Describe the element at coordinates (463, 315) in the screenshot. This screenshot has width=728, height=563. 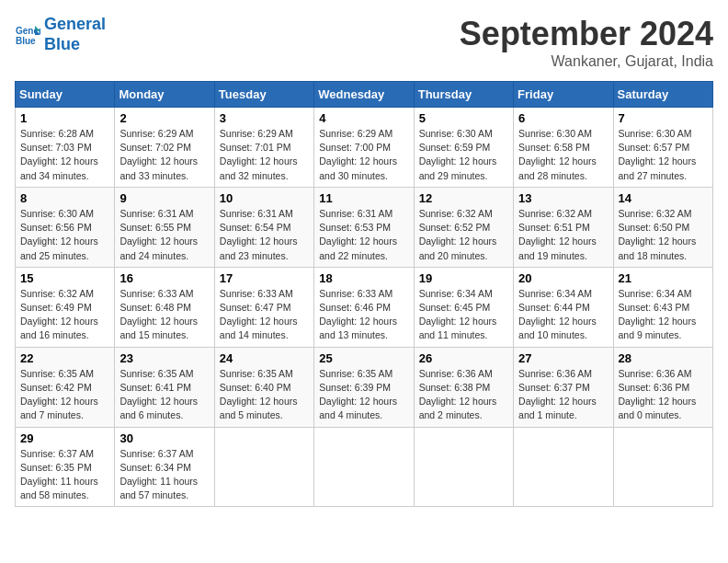
I see `day-info: Sunrise: 6:34 AMSunset: 6:45 PMDaylight:…` at that location.